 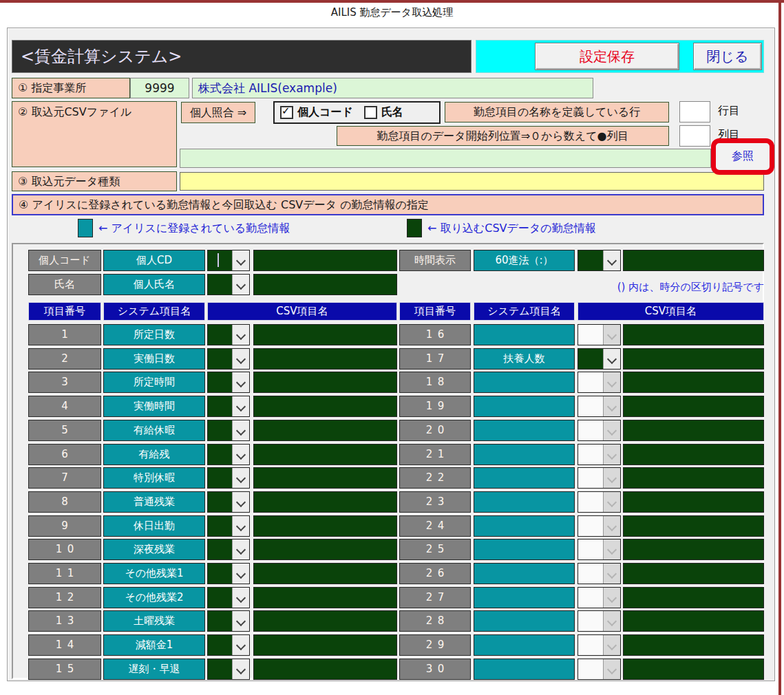 What do you see at coordinates (435, 359) in the screenshot?
I see `item-number: 17` at bounding box center [435, 359].